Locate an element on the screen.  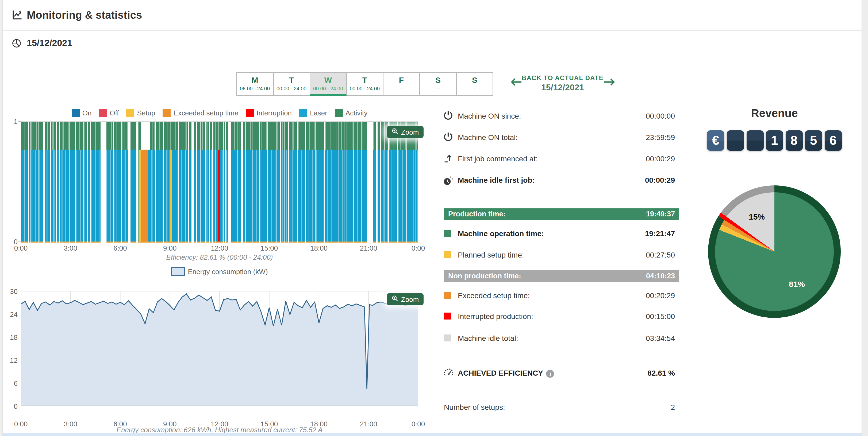
timeline-x-tick: 9:00 is located at coordinates (170, 248).